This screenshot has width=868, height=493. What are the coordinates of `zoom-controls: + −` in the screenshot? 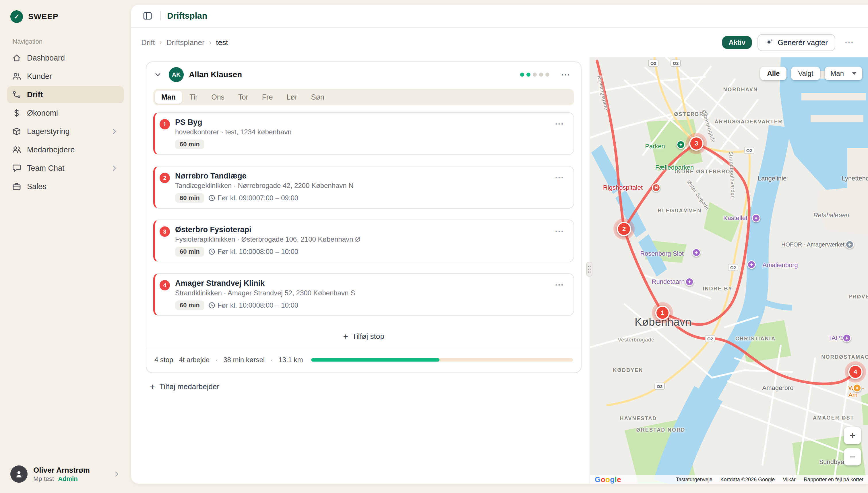 It's located at (853, 446).